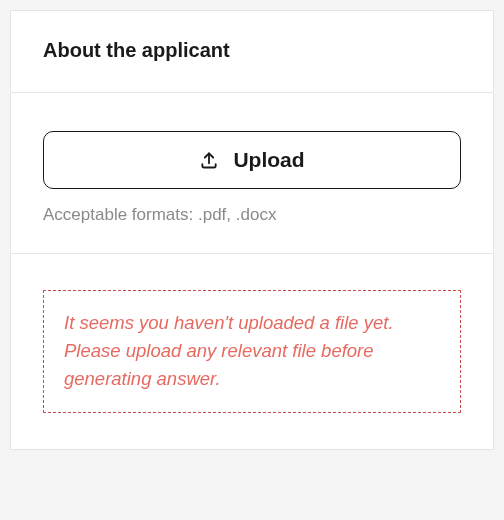 The width and height of the screenshot is (504, 520). I want to click on section-title: About the applicant, so click(252, 50).